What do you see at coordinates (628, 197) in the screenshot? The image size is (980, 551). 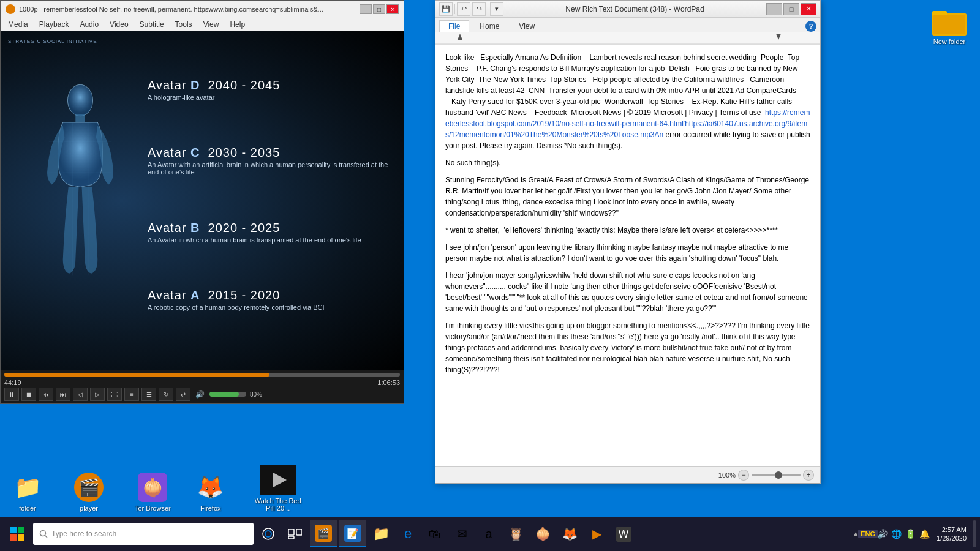 I see `content-para-3: Stunning Ferocity/God Is Great/A Feast o…` at bounding box center [628, 197].